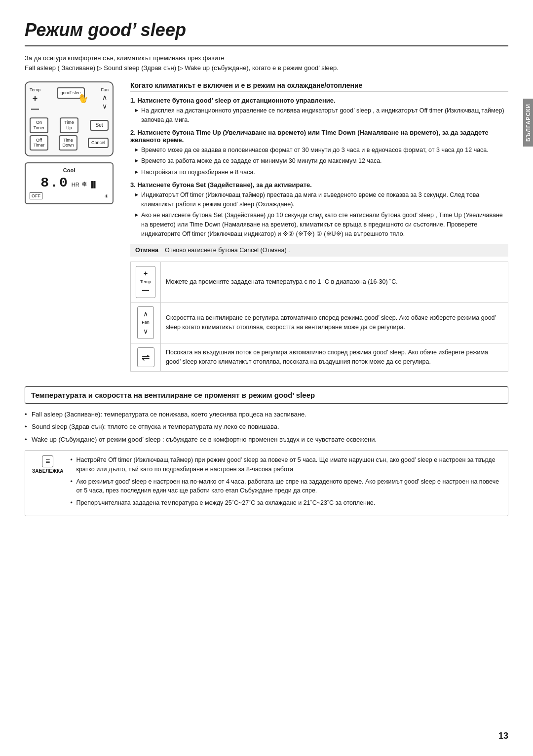  What do you see at coordinates (319, 317) in the screenshot?
I see `icon-table: + Temp — Можете да променяте зададената …` at bounding box center [319, 317].